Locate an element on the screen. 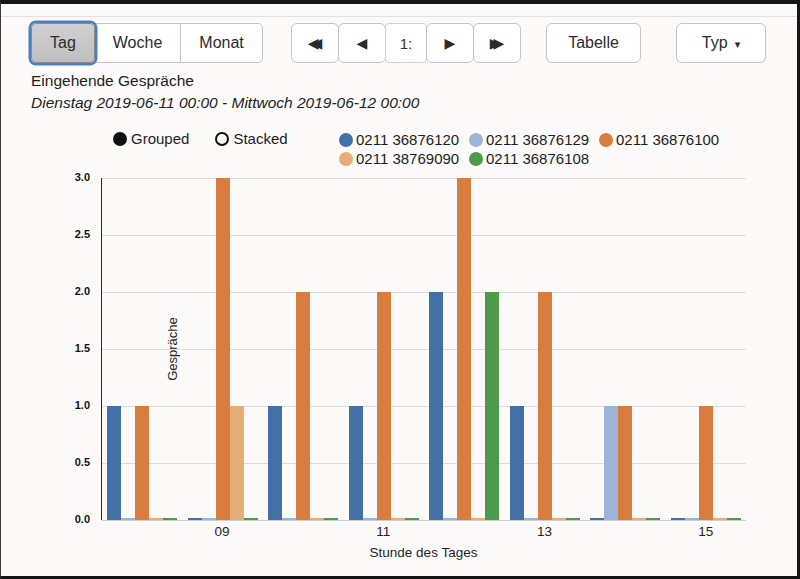  bar-0211-36876100-h13 is located at coordinates (545, 406).